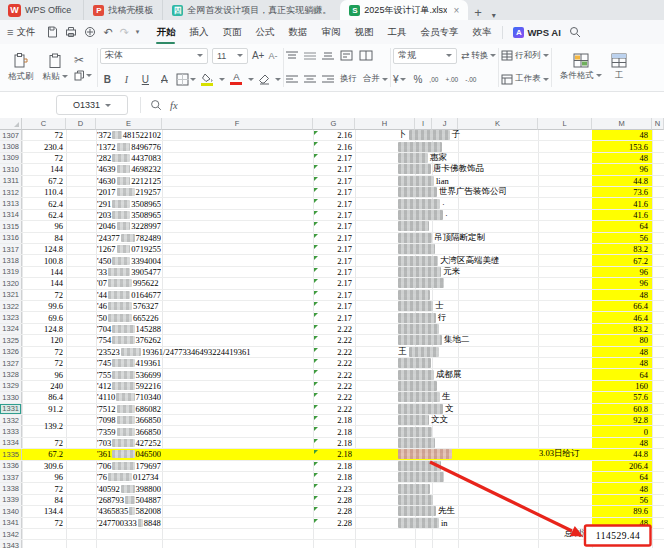  What do you see at coordinates (332, 169) in the screenshot?
I see `cell-G1310: 2.17` at bounding box center [332, 169].